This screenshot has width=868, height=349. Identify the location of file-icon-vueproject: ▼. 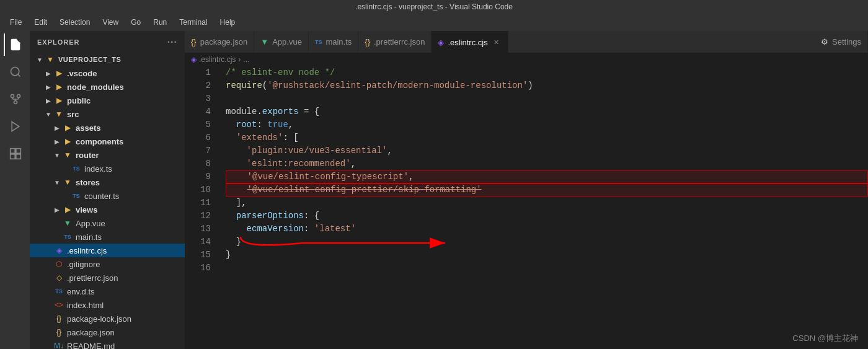
(50, 60).